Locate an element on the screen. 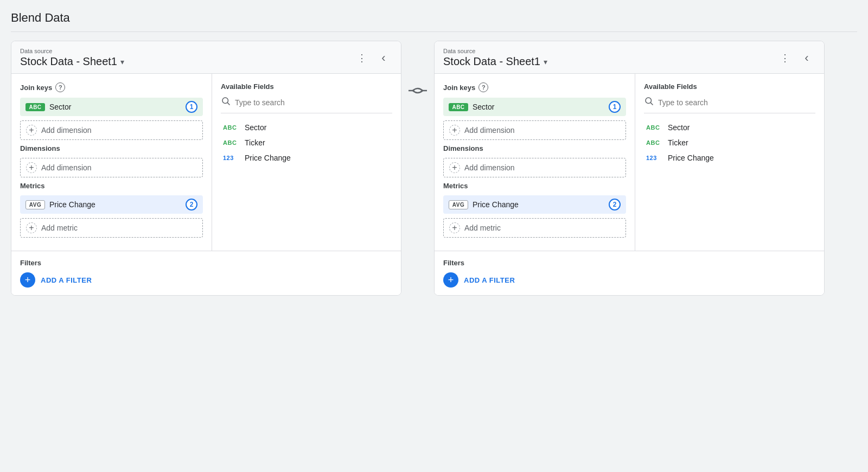 This screenshot has width=868, height=472. right-field-price-change: 123 Price Change is located at coordinates (730, 158).